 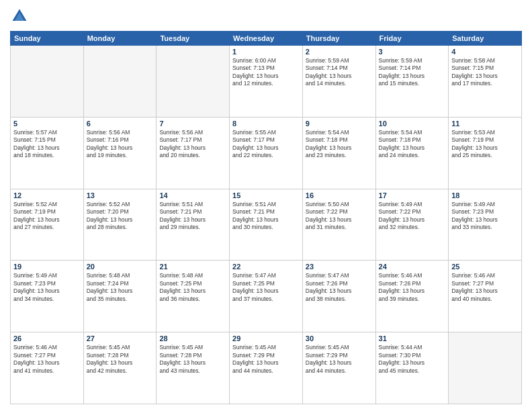 What do you see at coordinates (193, 124) in the screenshot?
I see `day-number: 7` at bounding box center [193, 124].